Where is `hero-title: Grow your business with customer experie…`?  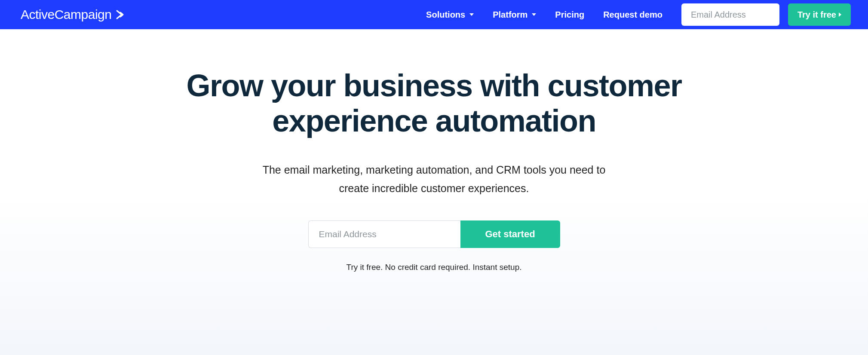
hero-title: Grow your business with customer experie… is located at coordinates (434, 103).